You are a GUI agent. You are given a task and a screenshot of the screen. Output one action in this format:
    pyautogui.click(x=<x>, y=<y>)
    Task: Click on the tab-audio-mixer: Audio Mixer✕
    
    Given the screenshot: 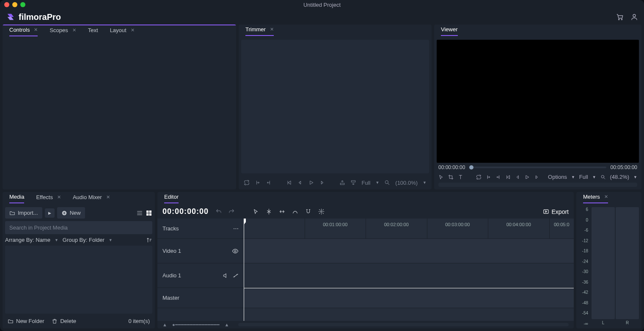 What is the action you would take?
    pyautogui.click(x=91, y=199)
    